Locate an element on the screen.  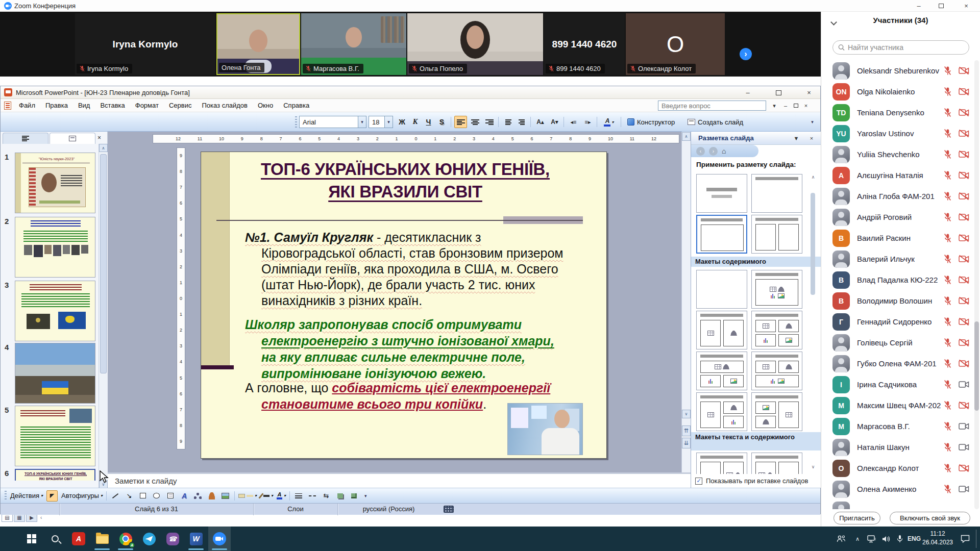
pane-scroll-down-icon: ∨ is located at coordinates (813, 467).